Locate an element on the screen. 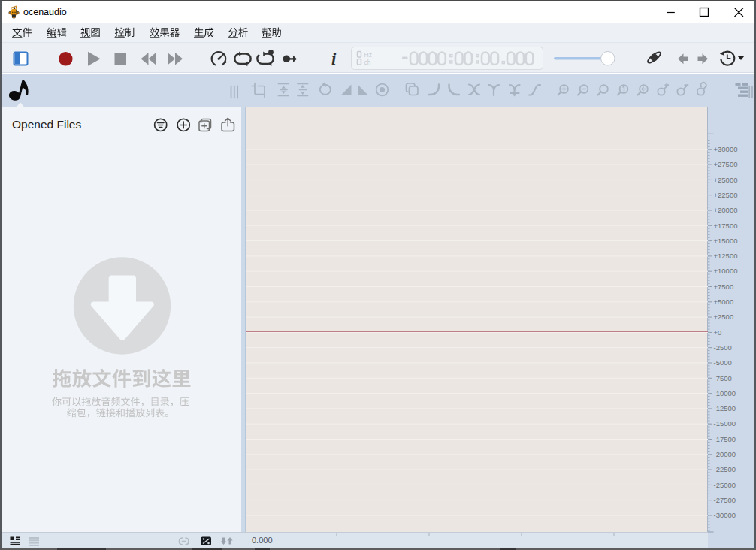 This screenshot has height=550, width=756. svg-text: +25000 is located at coordinates (726, 180).